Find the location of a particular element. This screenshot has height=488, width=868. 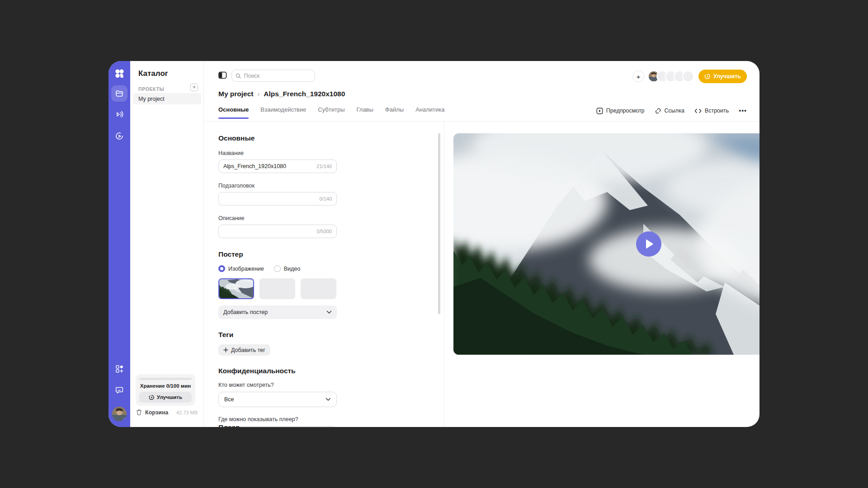

section-tags-title: Теги is located at coordinates (278, 335).